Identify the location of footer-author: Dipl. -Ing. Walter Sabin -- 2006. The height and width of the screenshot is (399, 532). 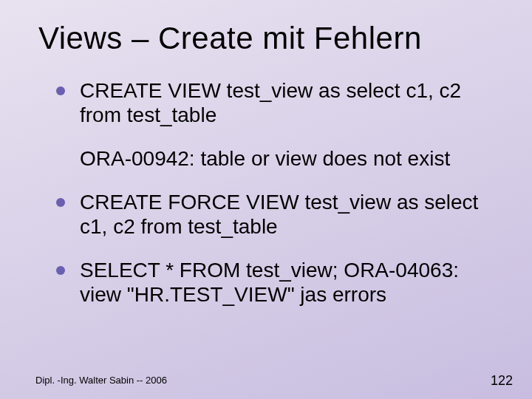
(101, 380).